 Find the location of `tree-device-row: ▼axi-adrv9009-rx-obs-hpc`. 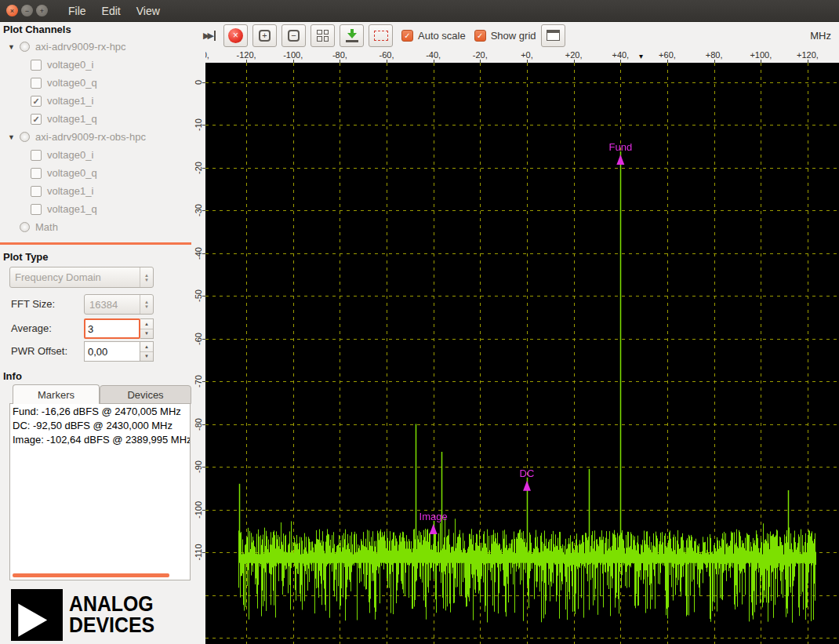

tree-device-row: ▼axi-adrv9009-rx-obs-hpc is located at coordinates (96, 136).